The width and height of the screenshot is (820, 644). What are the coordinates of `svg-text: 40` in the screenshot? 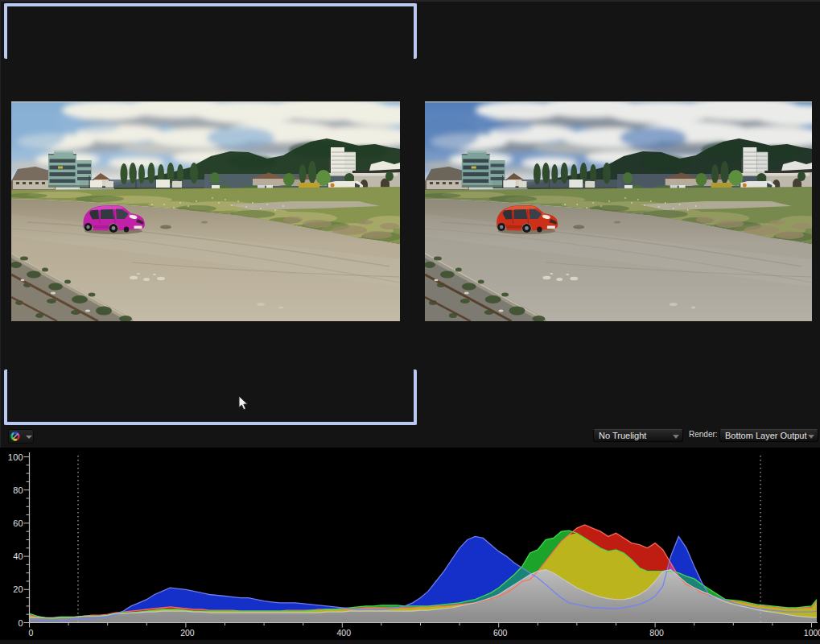 It's located at (18, 556).